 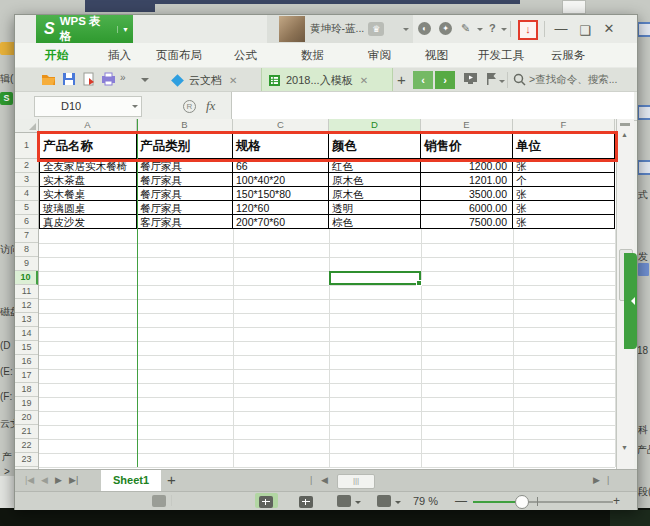 I want to click on row-header-16: 16, so click(x=26, y=362).